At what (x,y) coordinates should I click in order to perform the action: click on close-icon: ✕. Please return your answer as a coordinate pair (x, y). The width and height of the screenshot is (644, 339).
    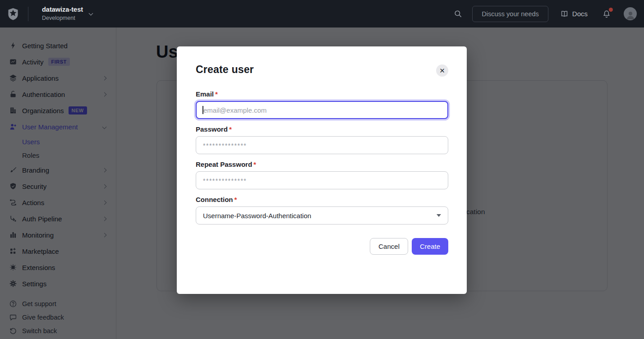
    Looking at the image, I should click on (442, 70).